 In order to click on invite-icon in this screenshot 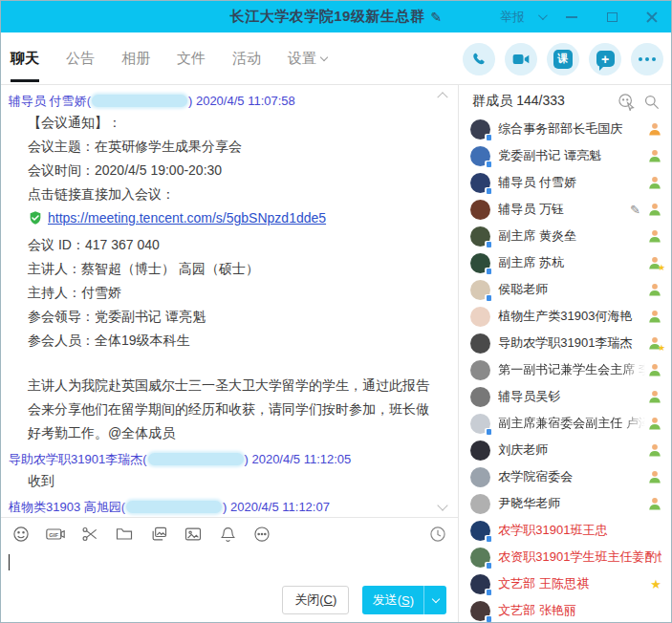, I will do `click(626, 101)`.